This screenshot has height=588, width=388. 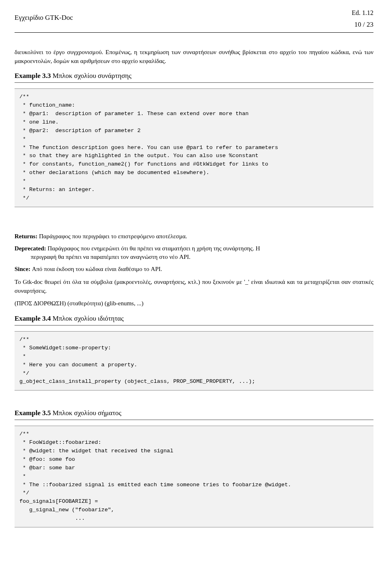 I want to click on def-deprecated: Deprecated: Παράγραφος που ενημερώνει ότ…, so click(x=194, y=253).